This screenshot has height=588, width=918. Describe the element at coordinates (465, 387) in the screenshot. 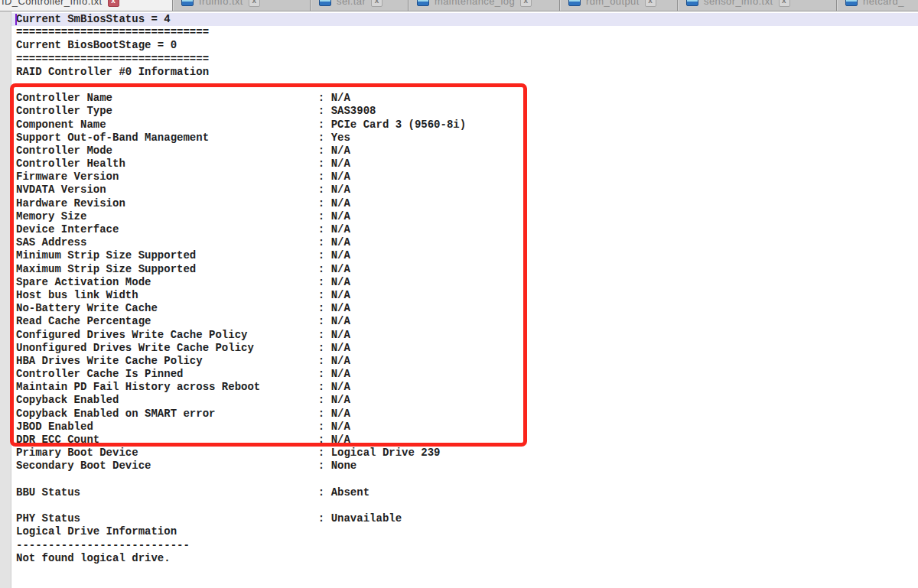

I see `text-line: Maintain PD Fail History across Reboot :…` at that location.